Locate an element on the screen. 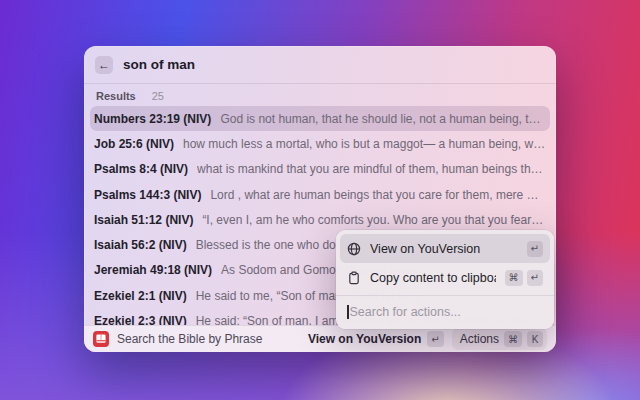 Image resolution: width=640 pixels, height=400 pixels. menu-item-label: View on YouVersion is located at coordinates (444, 249).